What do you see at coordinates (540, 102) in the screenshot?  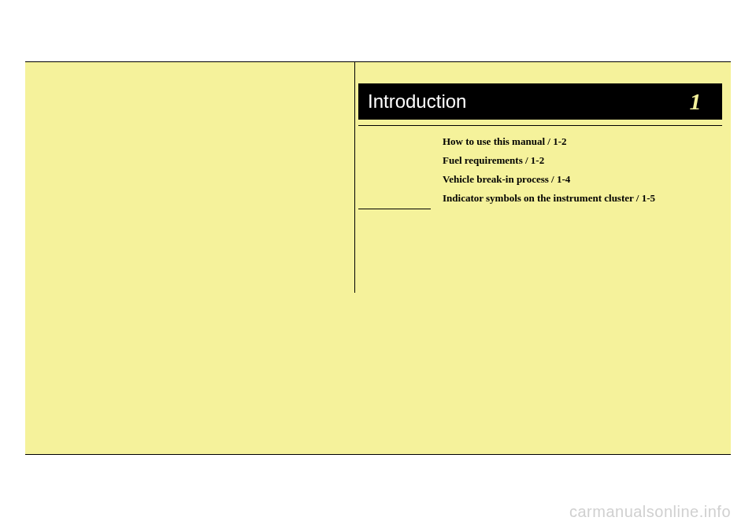 I see `chapter-title-bar: Introduction 1` at bounding box center [540, 102].